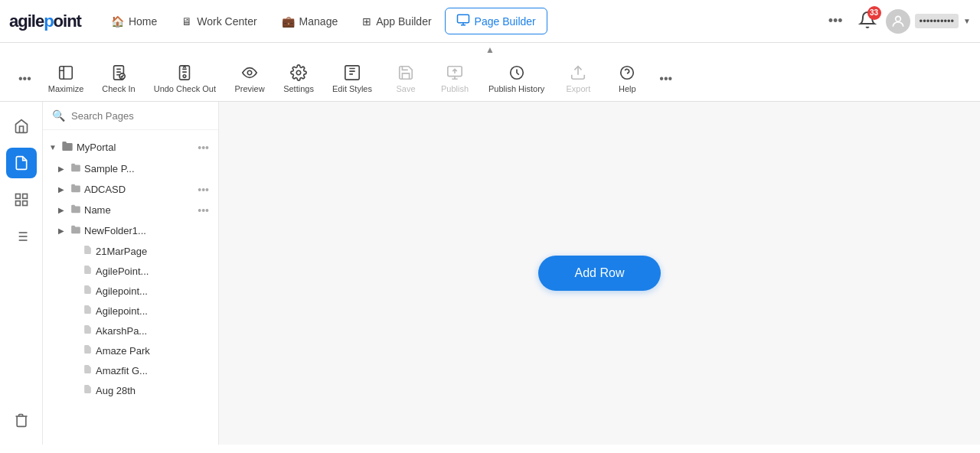 The width and height of the screenshot is (980, 453). I want to click on sidebar-home-button, so click(21, 126).